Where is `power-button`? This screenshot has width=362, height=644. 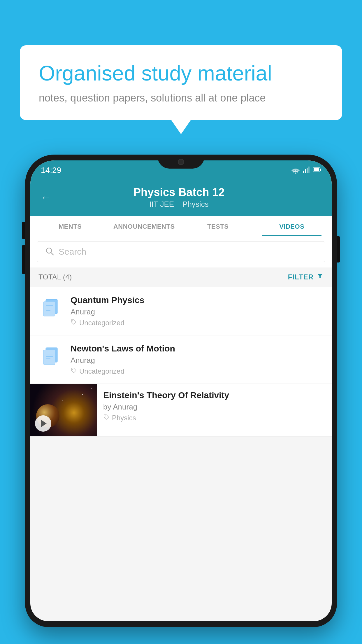
power-button is located at coordinates (338, 249).